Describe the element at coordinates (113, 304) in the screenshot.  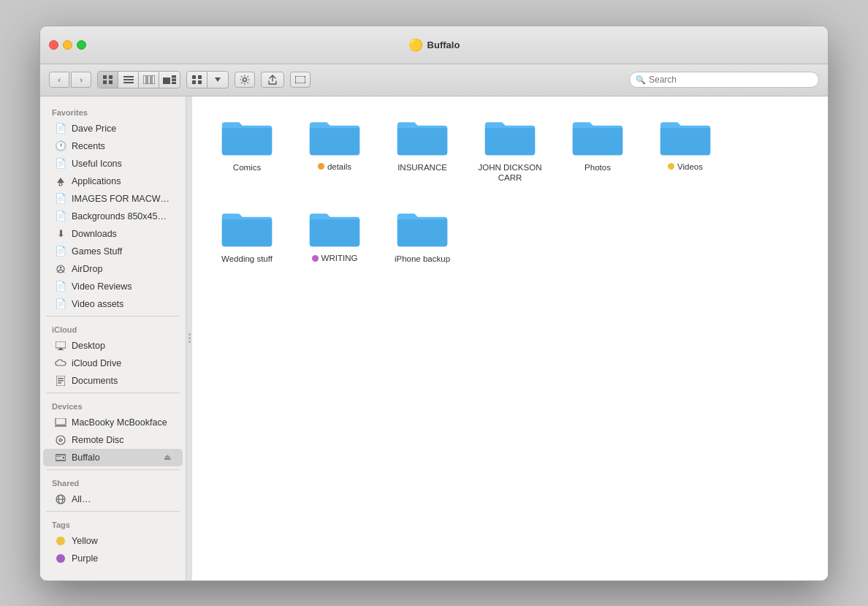
I see `sidebar-item-video-assets: 📄 Video assets` at that location.